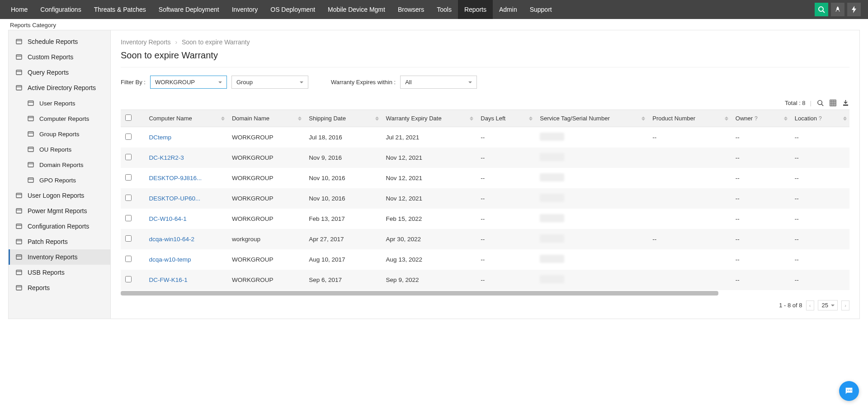 The height and width of the screenshot is (410, 868). Describe the element at coordinates (60, 226) in the screenshot. I see `sidebar-item-configuration-reports: Configuration Reports` at that location.